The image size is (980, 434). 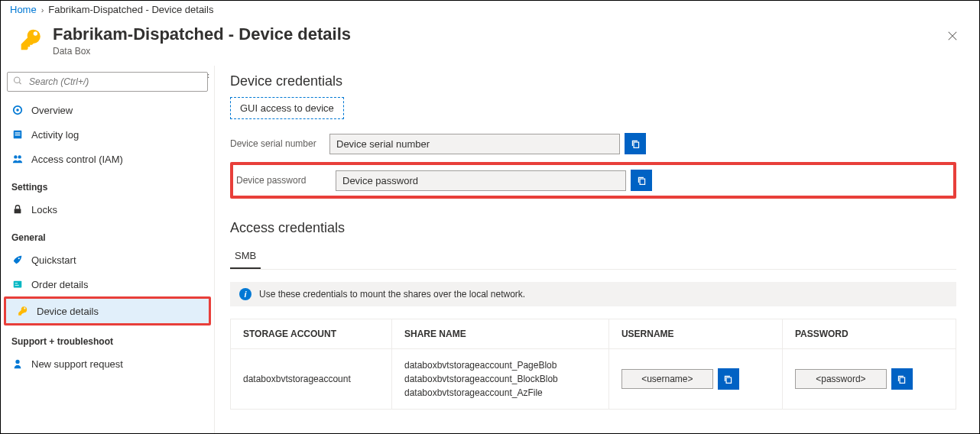 What do you see at coordinates (593, 81) in the screenshot?
I see `device-credentials-title: Device credentials` at bounding box center [593, 81].